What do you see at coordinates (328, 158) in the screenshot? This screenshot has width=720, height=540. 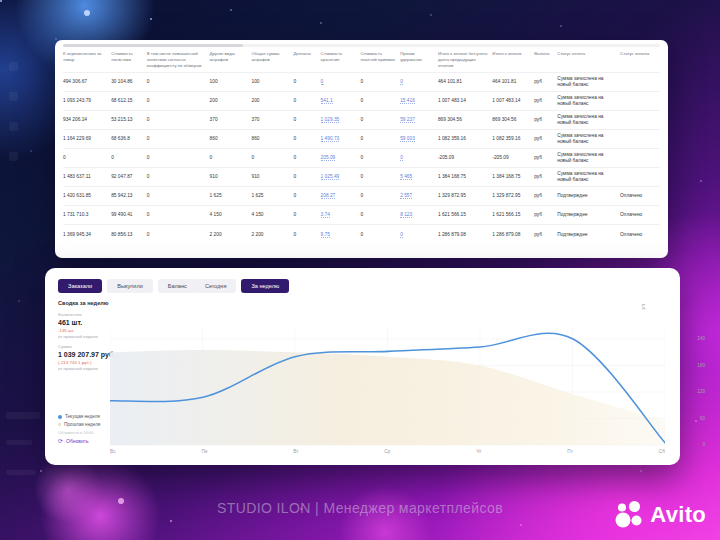 I see `detail-link: 205.09` at bounding box center [328, 158].